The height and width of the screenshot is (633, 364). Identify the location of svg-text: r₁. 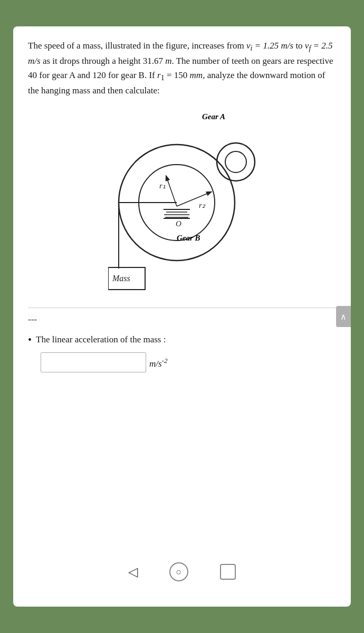
(162, 186).